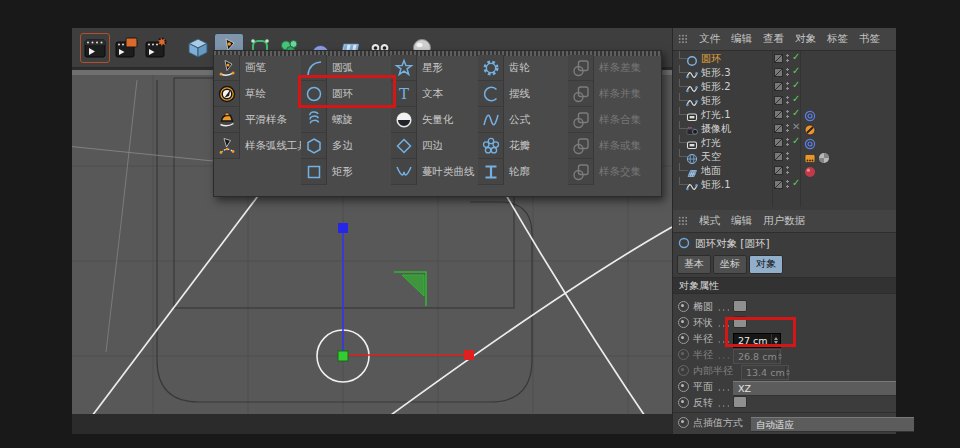 Image resolution: width=960 pixels, height=448 pixels. What do you see at coordinates (711, 171) in the screenshot?
I see `object-name: 地面` at bounding box center [711, 171].